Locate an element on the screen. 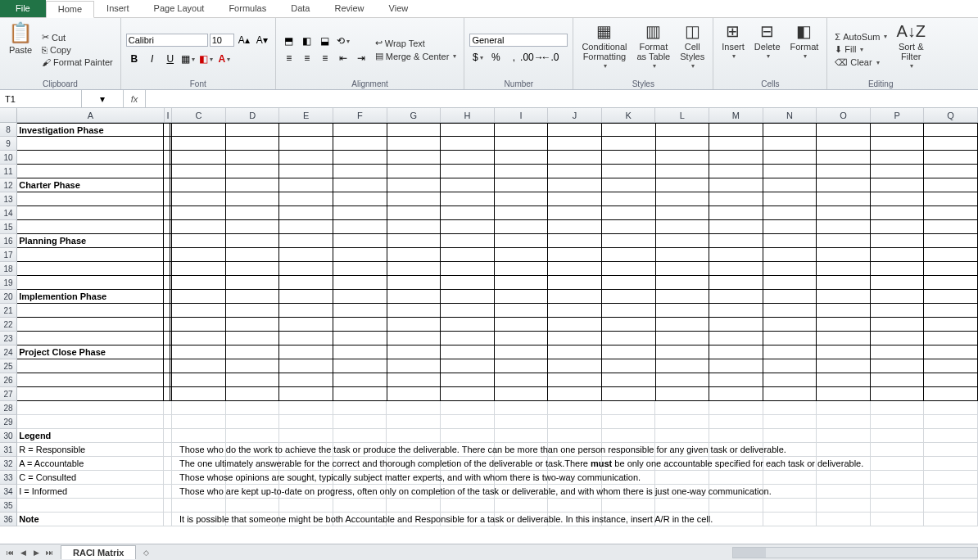 This screenshot has height=560, width=978. font-color-button: A is located at coordinates (224, 59).